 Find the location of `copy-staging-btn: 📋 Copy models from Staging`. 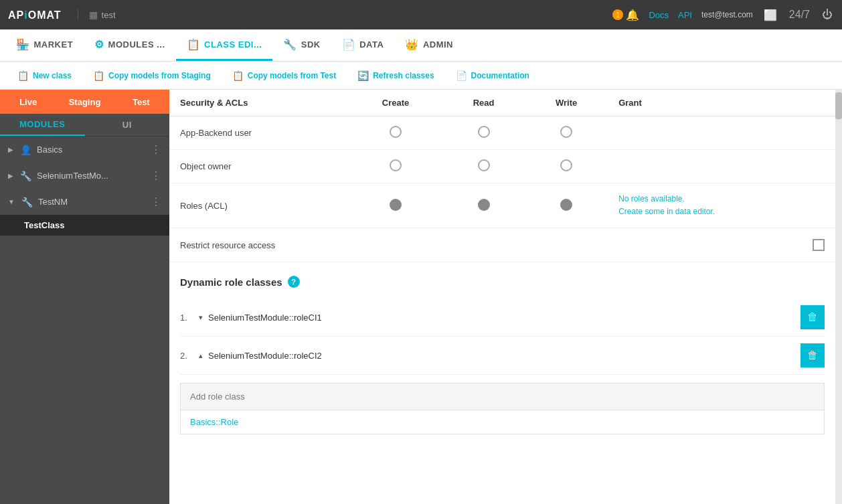

copy-staging-btn: 📋 Copy models from Staging is located at coordinates (152, 76).